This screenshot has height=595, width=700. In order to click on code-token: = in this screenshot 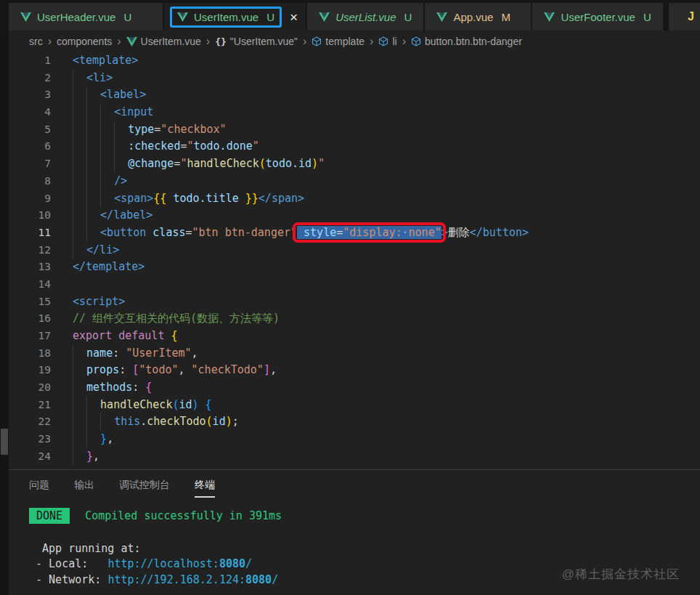, I will do `click(157, 129)`.